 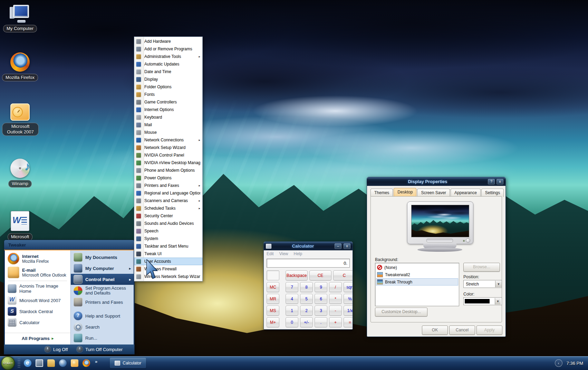 What do you see at coordinates (320, 275) in the screenshot?
I see `ce-key: CE` at bounding box center [320, 275].